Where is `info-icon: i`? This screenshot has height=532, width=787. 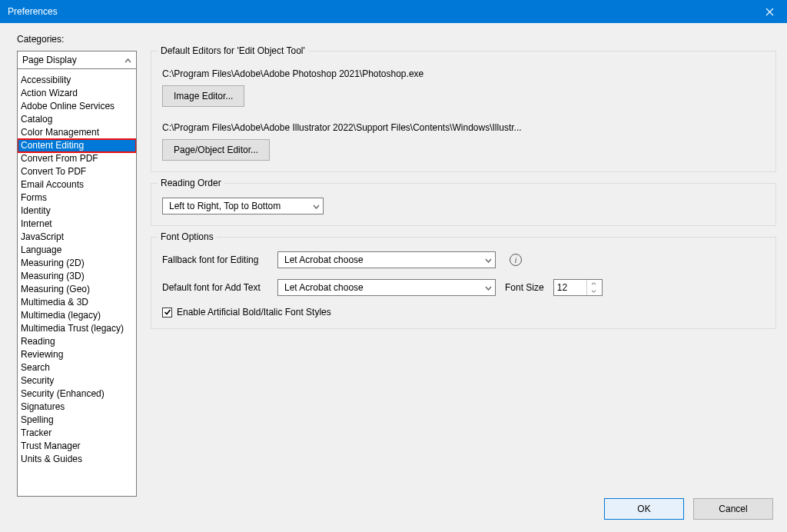 info-icon: i is located at coordinates (516, 260).